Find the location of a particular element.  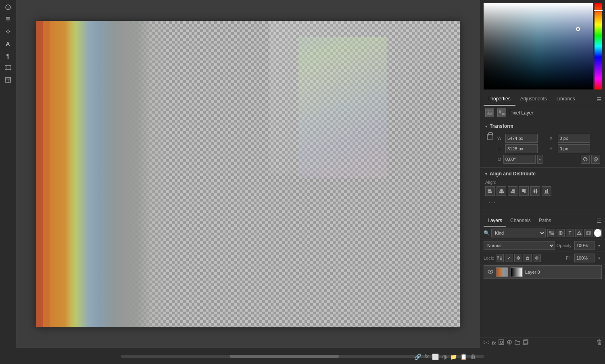

adjustment-bottom-icon: ◑ is located at coordinates (444, 357).